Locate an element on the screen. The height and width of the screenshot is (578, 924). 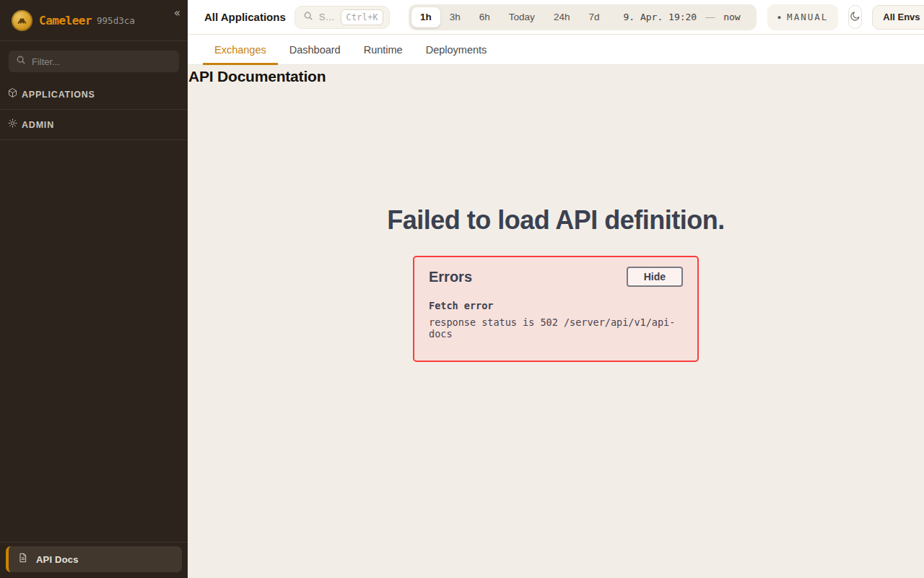
time-range-24h: 24h is located at coordinates (562, 17).